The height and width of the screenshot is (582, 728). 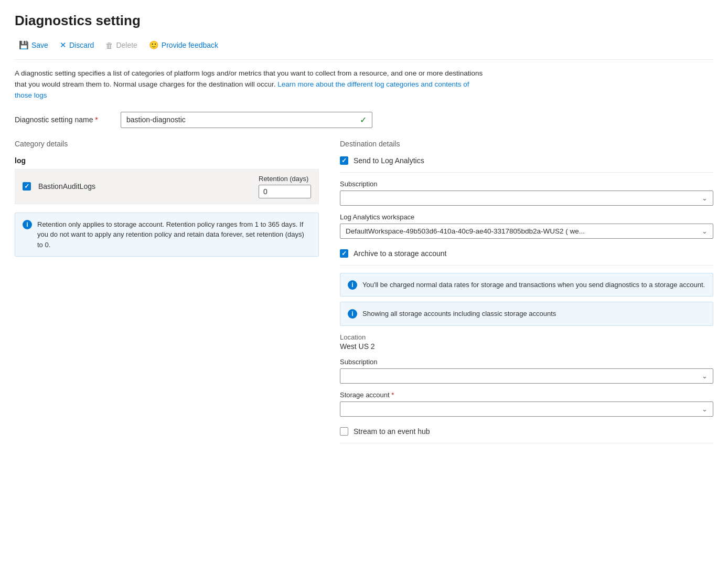 I want to click on storage-account-divider, so click(x=527, y=266).